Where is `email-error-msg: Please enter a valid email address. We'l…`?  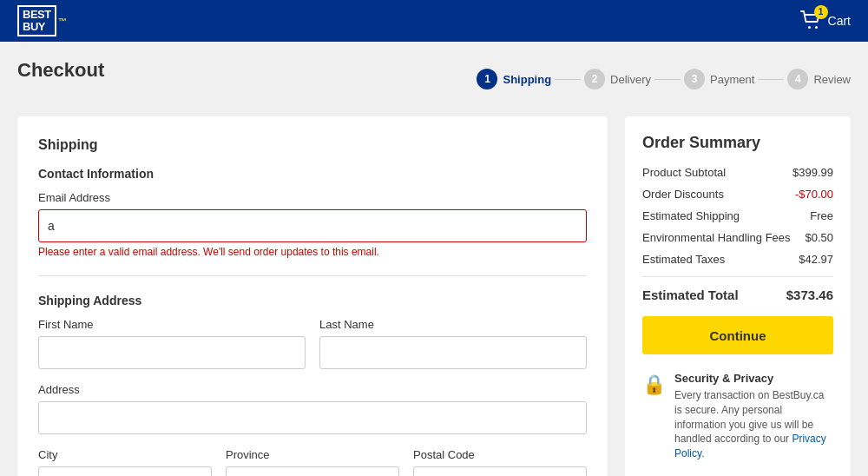 email-error-msg: Please enter a valid email address. We'l… is located at coordinates (312, 252).